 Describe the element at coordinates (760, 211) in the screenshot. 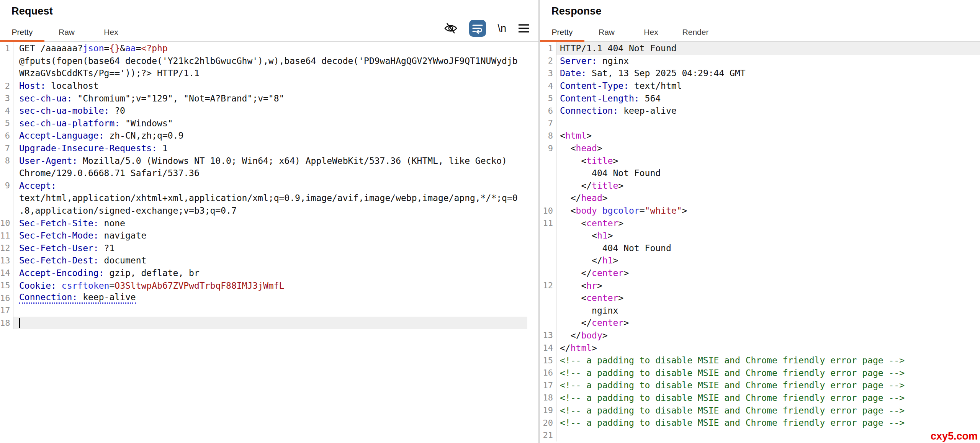

I see `code-line: 10 <body bgcolor="white">` at that location.